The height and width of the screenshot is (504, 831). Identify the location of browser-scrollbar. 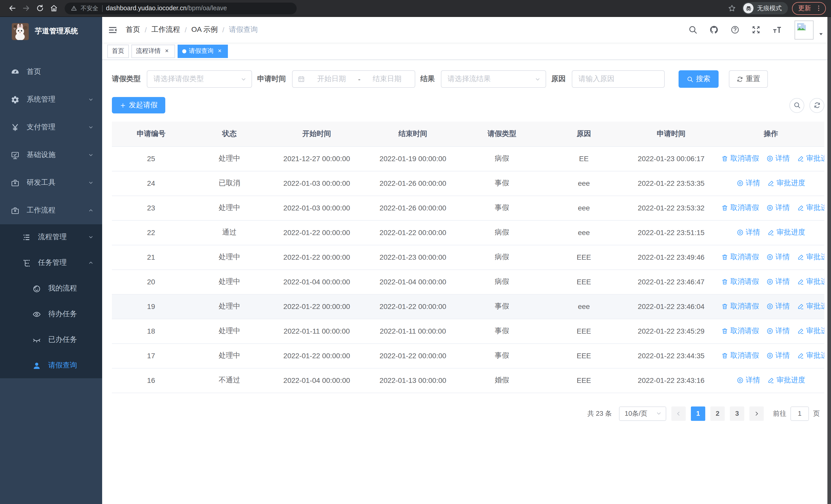
(829, 260).